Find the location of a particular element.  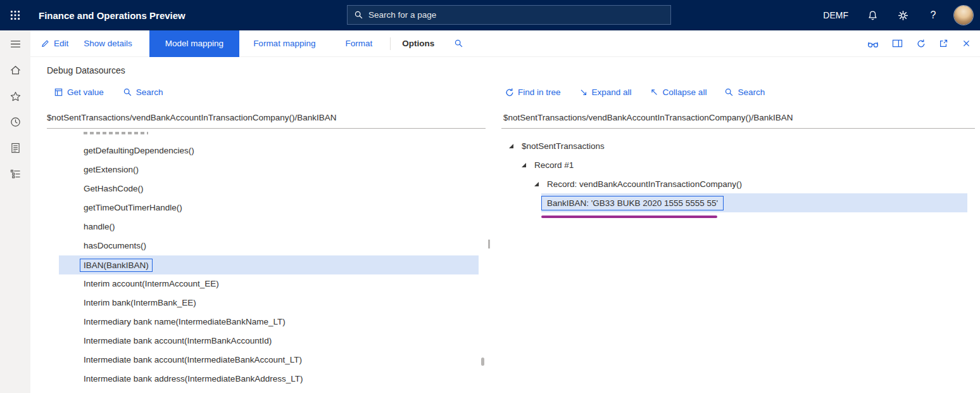

show-details-label: Show details is located at coordinates (108, 43).